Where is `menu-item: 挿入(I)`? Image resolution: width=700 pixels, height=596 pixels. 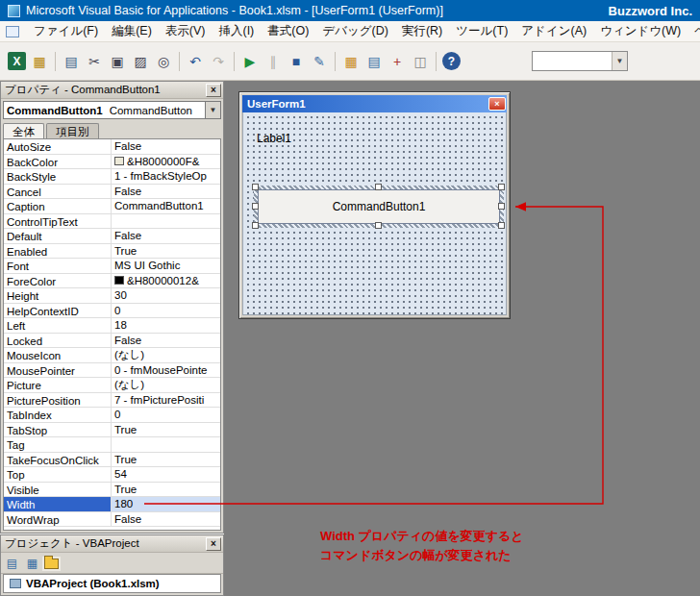 menu-item: 挿入(I) is located at coordinates (237, 31).